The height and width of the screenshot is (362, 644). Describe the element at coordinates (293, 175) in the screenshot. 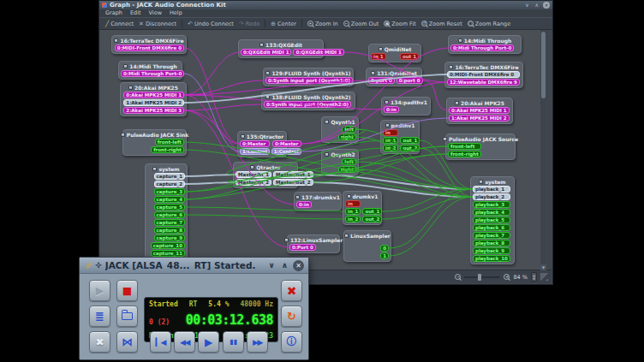

I see `port: Master/out_1` at that location.